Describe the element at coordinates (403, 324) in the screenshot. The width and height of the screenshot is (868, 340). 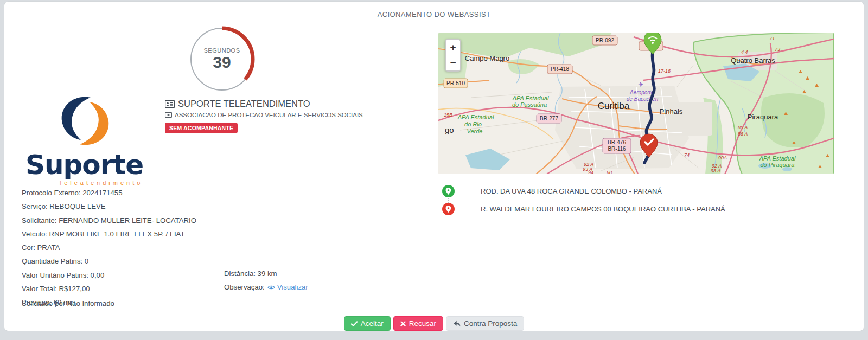
I see `x-icon` at that location.